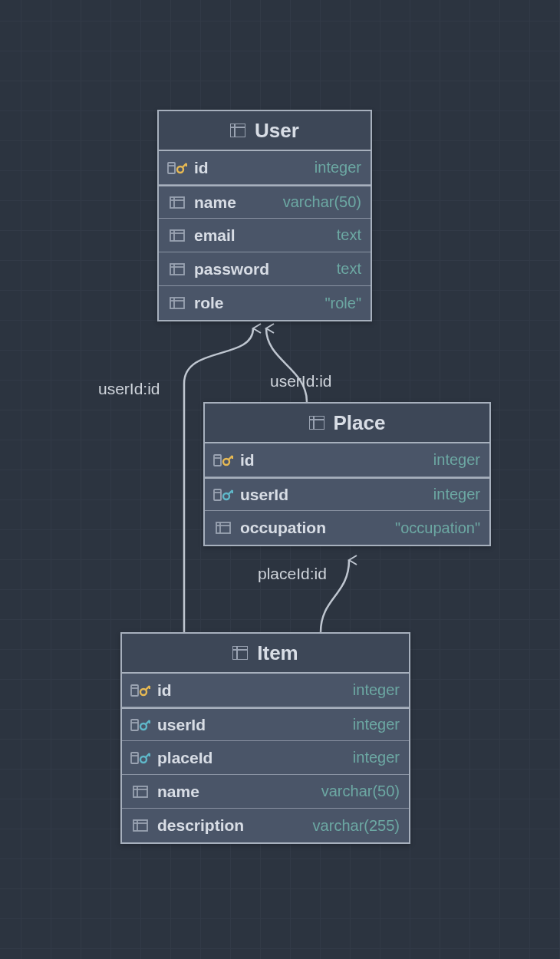  Describe the element at coordinates (347, 423) in the screenshot. I see `entity-header: Place` at that location.